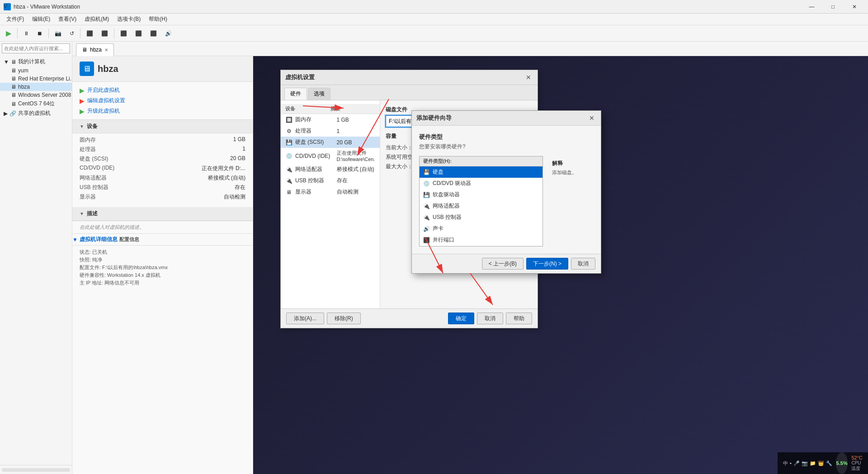 The height and width of the screenshot is (474, 868). I want to click on sidebar-item-yum: 🖥 yum, so click(36, 71).